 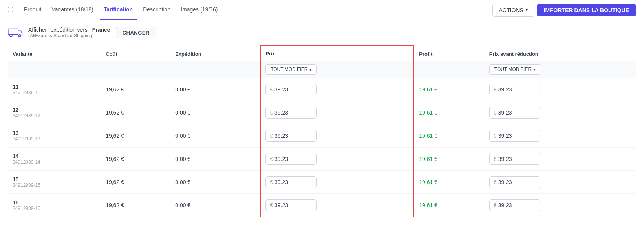 What do you see at coordinates (54, 53) in the screenshot?
I see `col-header-variante: Variante` at bounding box center [54, 53].